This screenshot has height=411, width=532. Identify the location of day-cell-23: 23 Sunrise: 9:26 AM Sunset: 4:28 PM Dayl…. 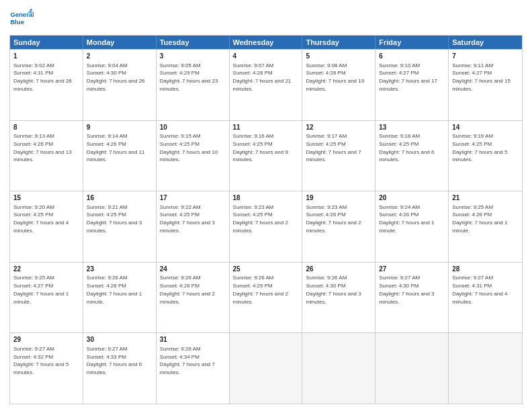
(120, 298).